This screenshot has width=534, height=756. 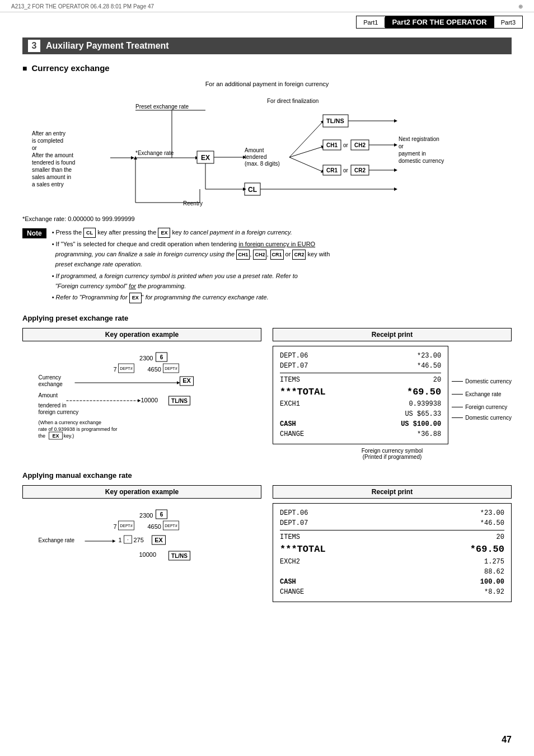 What do you see at coordinates (35, 233) in the screenshot?
I see `note-label: Note` at bounding box center [35, 233].